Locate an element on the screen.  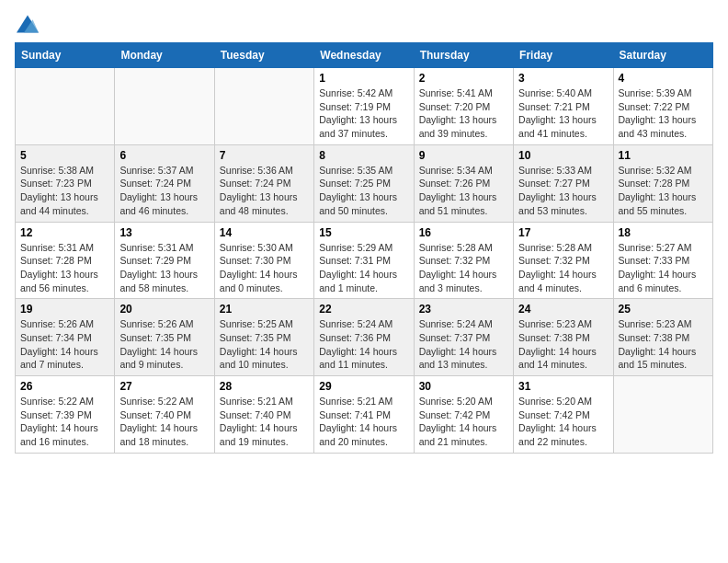
calendar-cell: 26Sunrise: 5:22 AM Sunset: 7:39 PM Dayli… is located at coordinates (65, 415).